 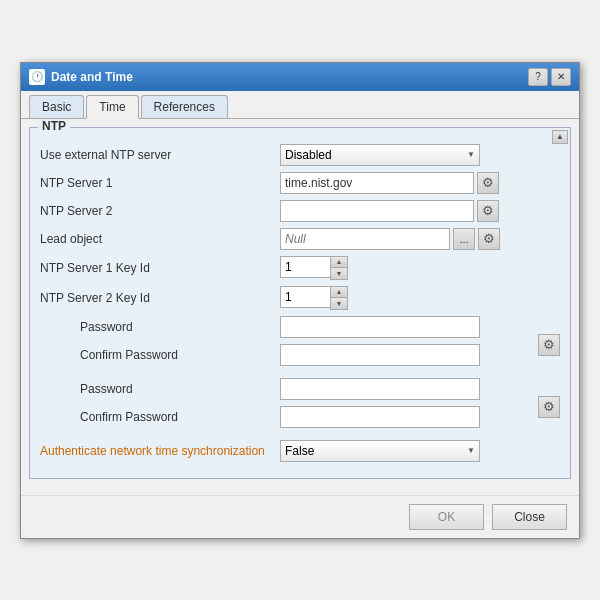 I want to click on tab-basic: Basic, so click(x=56, y=106).